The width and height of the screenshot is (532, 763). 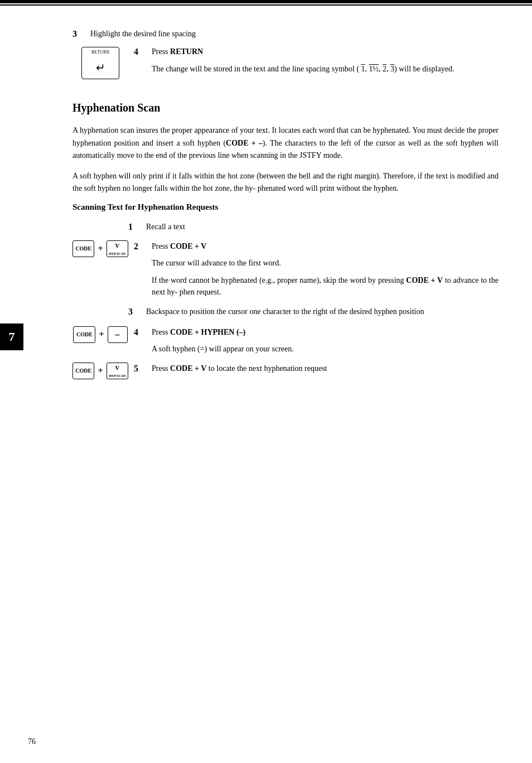 I want to click on v-sublabel: HYP SCAN, so click(x=117, y=254).